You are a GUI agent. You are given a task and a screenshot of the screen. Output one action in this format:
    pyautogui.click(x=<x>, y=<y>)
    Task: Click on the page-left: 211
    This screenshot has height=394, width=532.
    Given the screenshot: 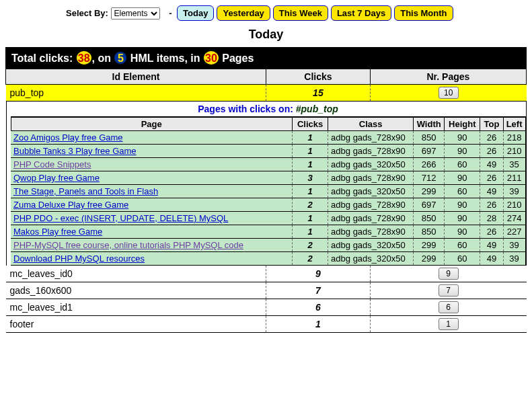 What is the action you would take?
    pyautogui.click(x=514, y=178)
    